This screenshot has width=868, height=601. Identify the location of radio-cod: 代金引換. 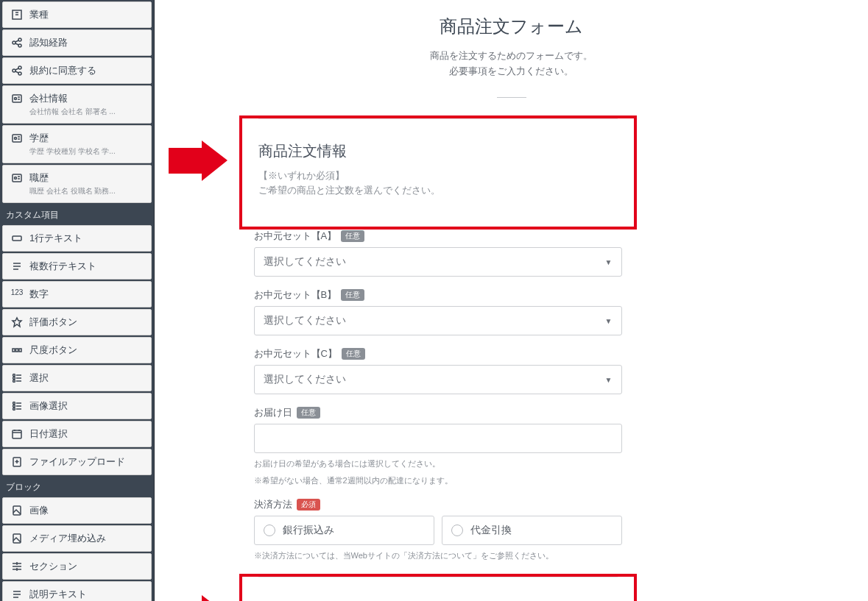
(532, 530).